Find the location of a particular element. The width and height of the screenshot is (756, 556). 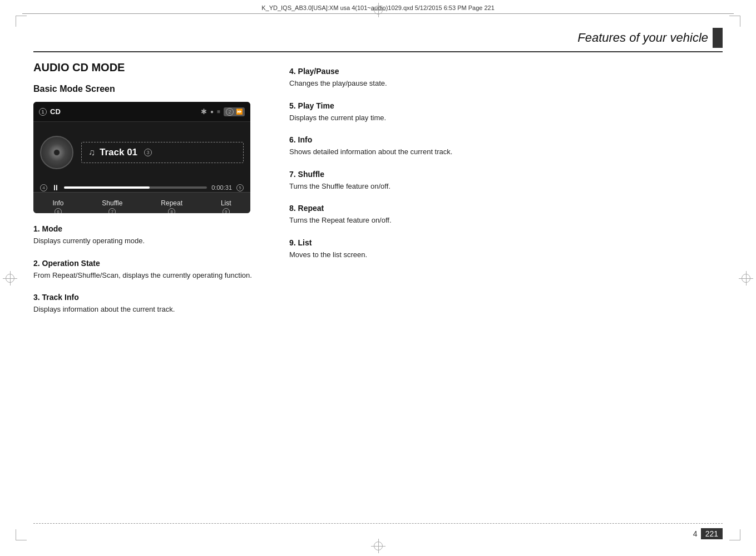

circle-num-1: 1 is located at coordinates (43, 112).